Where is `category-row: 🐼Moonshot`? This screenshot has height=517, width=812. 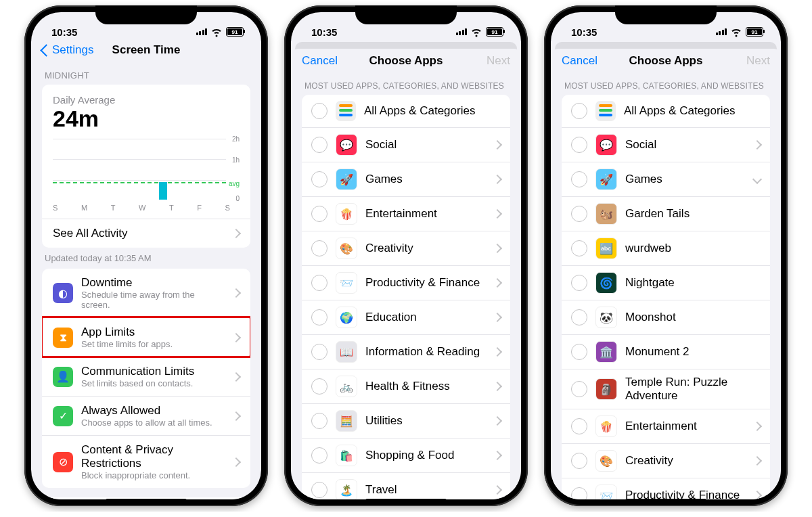
category-row: 🐼Moonshot is located at coordinates (666, 317).